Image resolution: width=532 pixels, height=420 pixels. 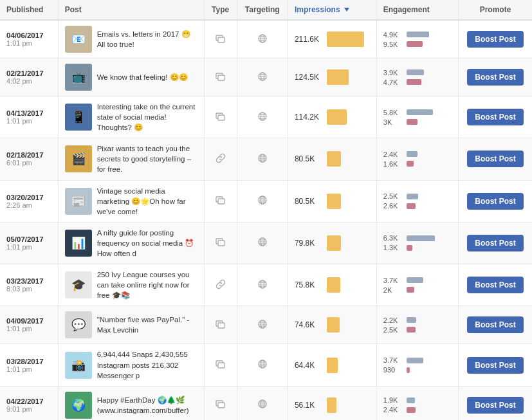 What do you see at coordinates (220, 10) in the screenshot?
I see `col-header-type: Type` at bounding box center [220, 10].